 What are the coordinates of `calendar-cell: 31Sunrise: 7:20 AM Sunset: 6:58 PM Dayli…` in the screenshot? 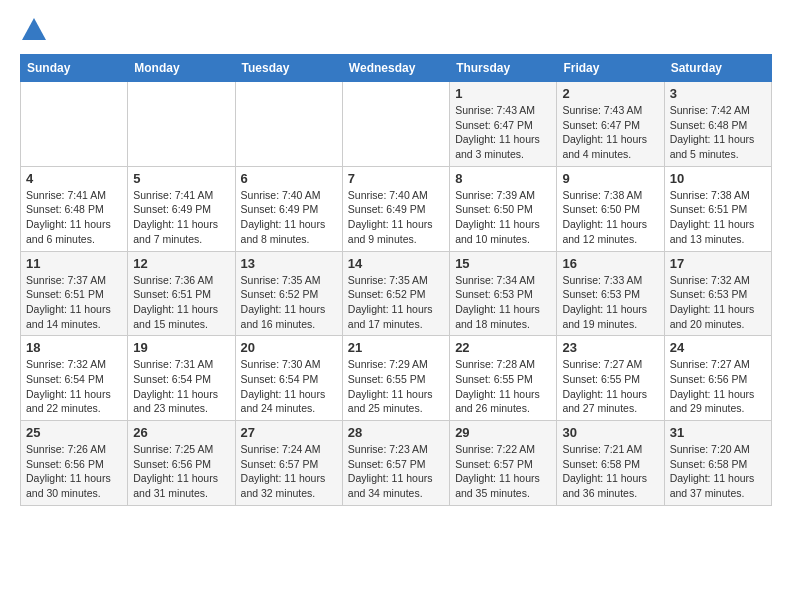 It's located at (718, 464).